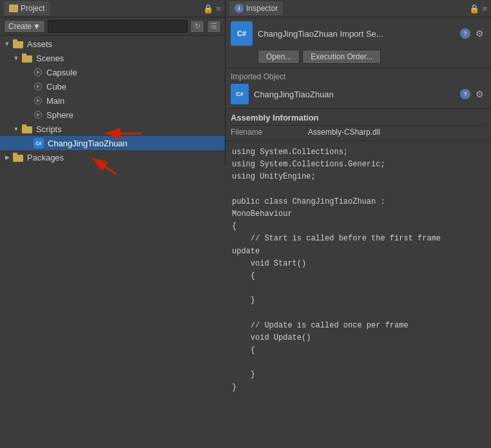  I want to click on assembly-section: Assembly Information Filename Assembly-C…, so click(358, 125).